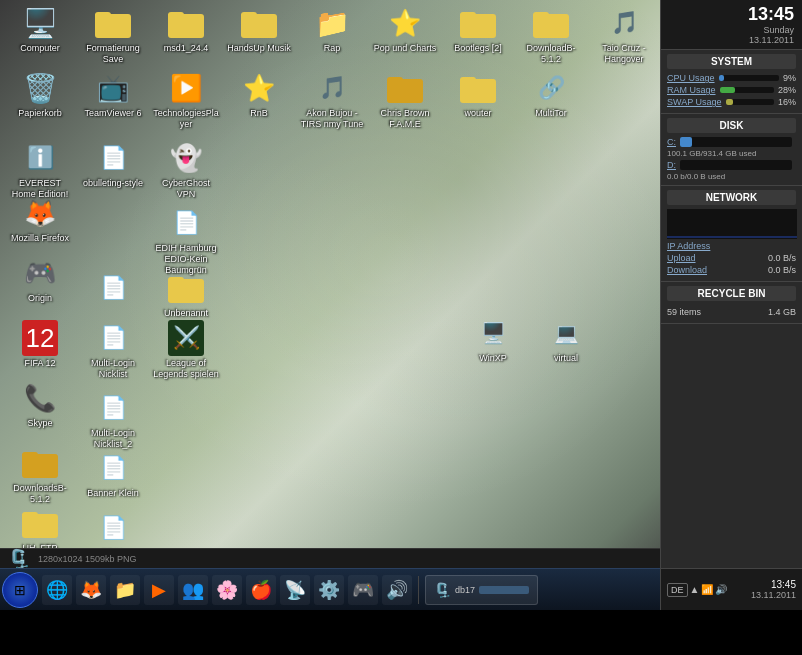 This screenshot has width=802, height=655. What do you see at coordinates (332, 30) in the screenshot?
I see `icon-rap: 📁 Rap` at bounding box center [332, 30].